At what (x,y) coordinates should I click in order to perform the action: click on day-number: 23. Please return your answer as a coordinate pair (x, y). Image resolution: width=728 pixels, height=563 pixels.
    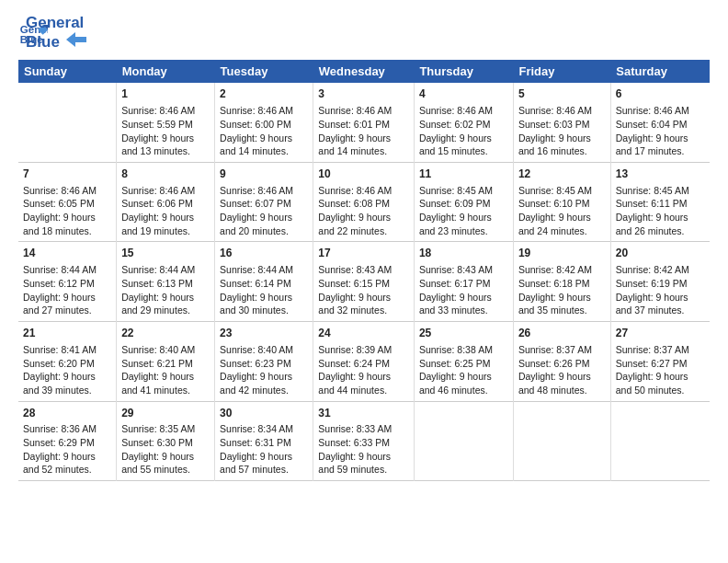
    Looking at the image, I should click on (264, 333).